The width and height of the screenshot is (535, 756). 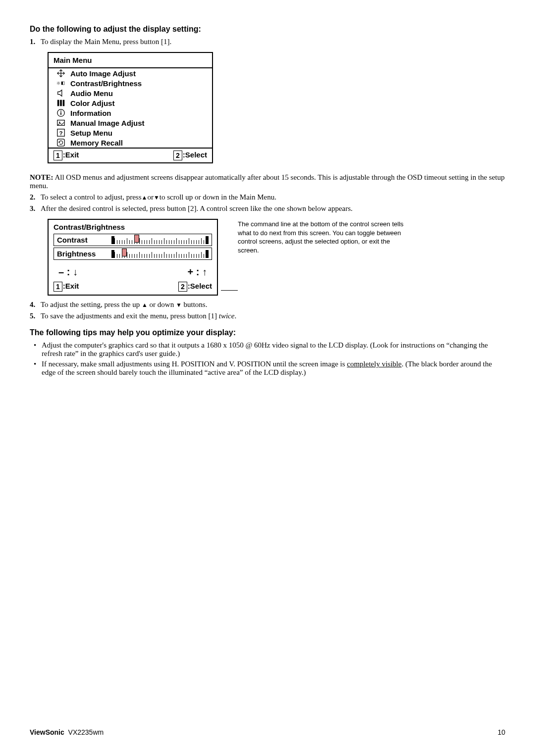 I want to click on menu-item-label: Color Adjust, so click(x=92, y=103).